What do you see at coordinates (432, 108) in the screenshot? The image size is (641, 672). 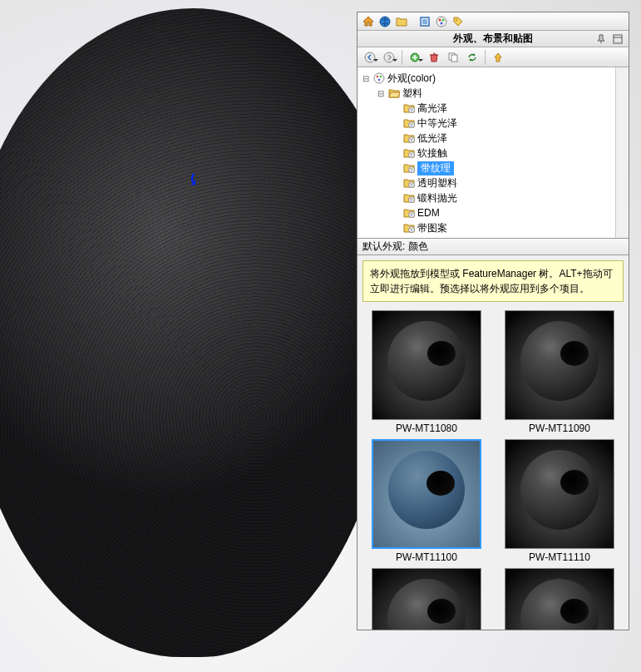 I see `tree-item-label: 高光泽` at bounding box center [432, 108].